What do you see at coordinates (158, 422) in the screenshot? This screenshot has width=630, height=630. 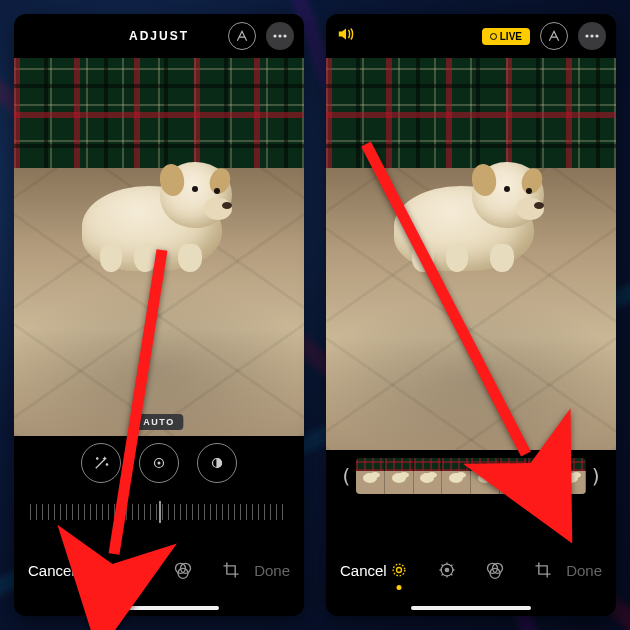 I see `auto-badge: AUTO` at bounding box center [158, 422].